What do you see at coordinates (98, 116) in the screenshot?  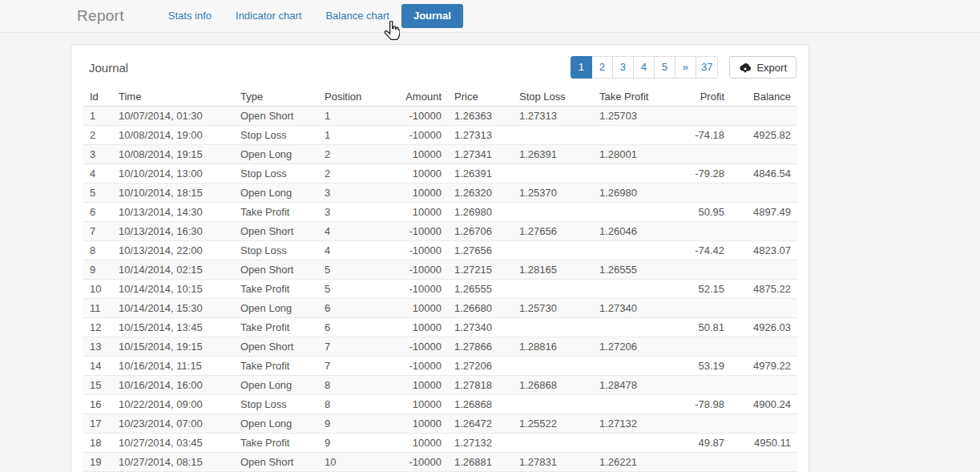 I see `cell-id: 1` at bounding box center [98, 116].